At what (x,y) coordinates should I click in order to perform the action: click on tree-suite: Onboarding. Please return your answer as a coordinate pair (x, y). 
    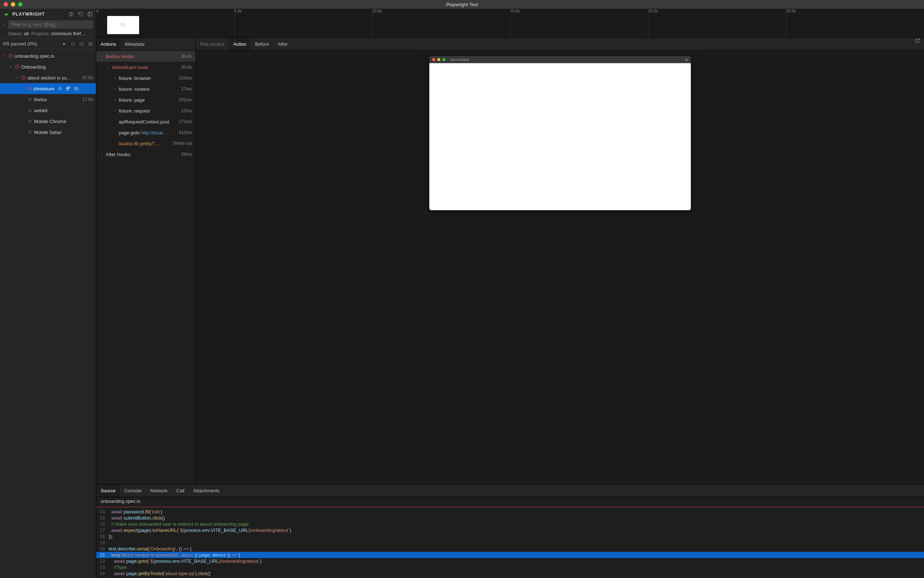
    Looking at the image, I should click on (48, 67).